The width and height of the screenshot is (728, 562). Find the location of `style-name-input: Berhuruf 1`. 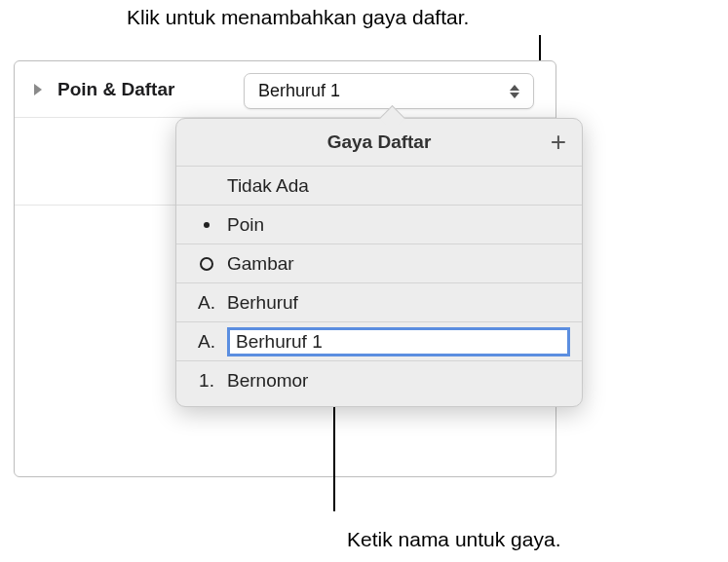

style-name-input: Berhuruf 1 is located at coordinates (399, 342).